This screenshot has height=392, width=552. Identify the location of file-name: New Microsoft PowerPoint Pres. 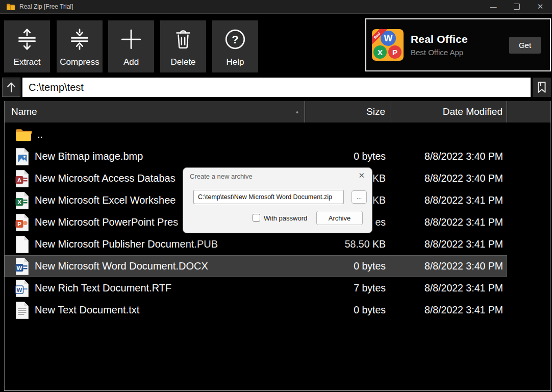
(106, 223).